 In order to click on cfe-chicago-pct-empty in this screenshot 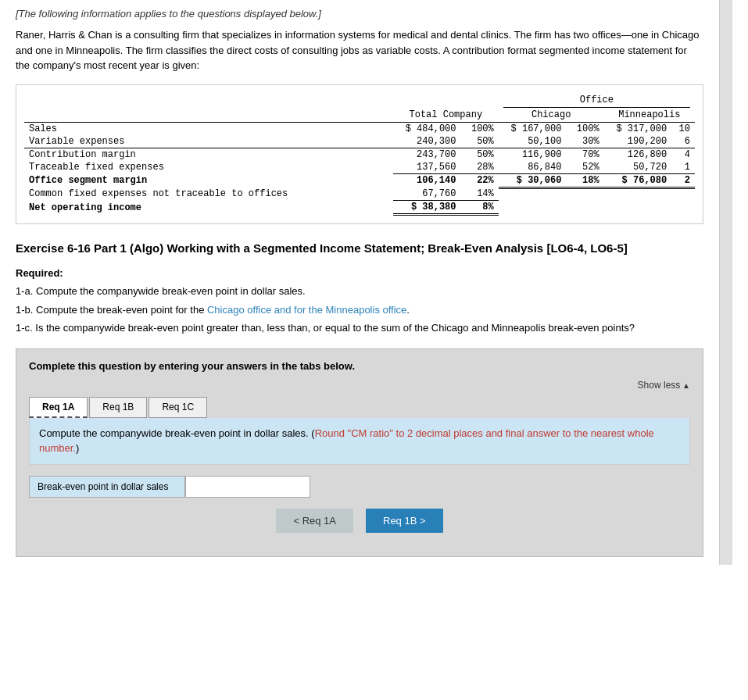, I will do `click(585, 194)`.